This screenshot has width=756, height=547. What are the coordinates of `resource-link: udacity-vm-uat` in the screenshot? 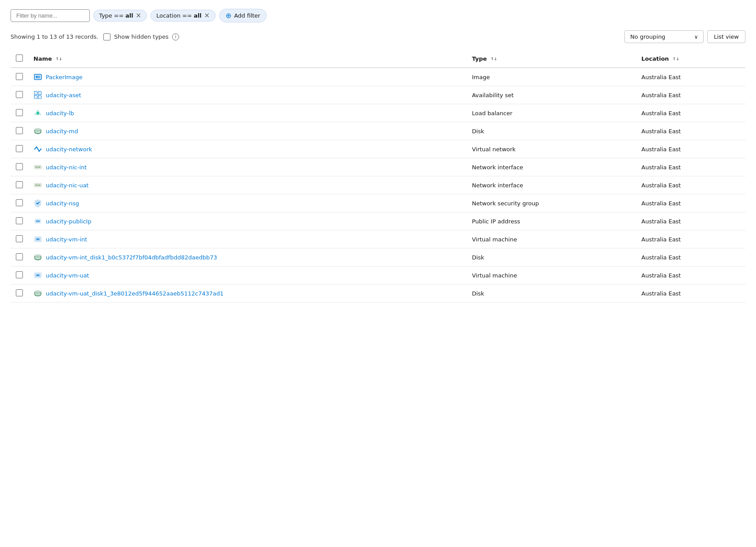 It's located at (67, 275).